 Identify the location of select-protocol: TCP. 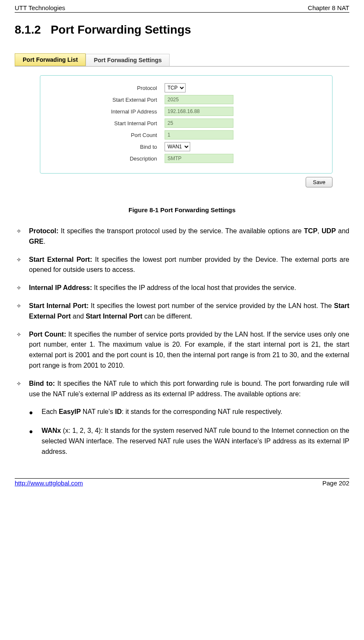
(175, 88).